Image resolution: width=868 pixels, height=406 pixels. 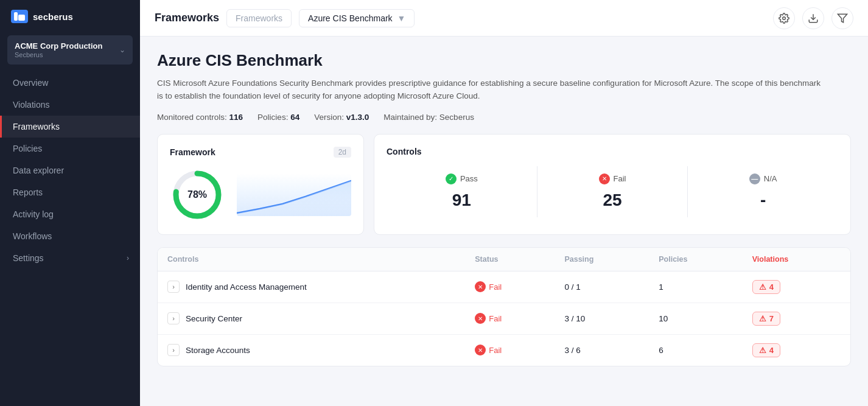 I want to click on warning-icon-1: ⚠, so click(x=763, y=319).